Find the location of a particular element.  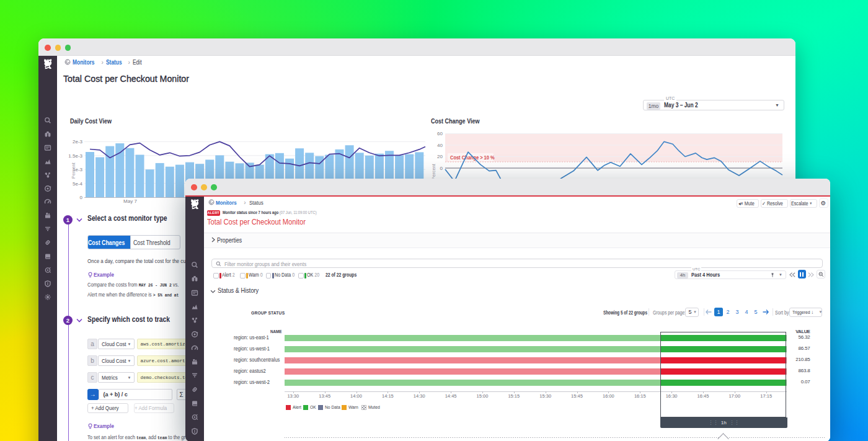

svg-text: 5e-4 is located at coordinates (78, 184).